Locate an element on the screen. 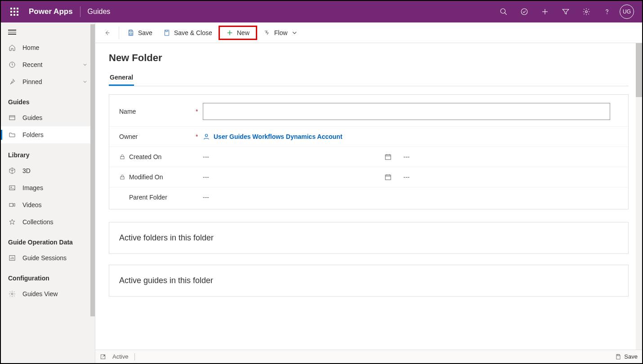  sidebar-item-3d: 3D is located at coordinates (48, 171).